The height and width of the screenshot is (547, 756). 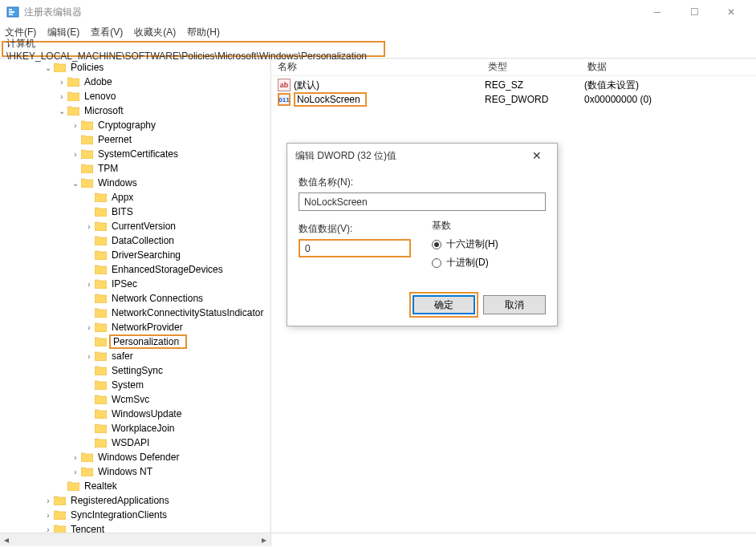 I want to click on address-bar: 计算机\HKEY_LOCAL_MACHINE\SOFTWARE\Policies…, so click(x=193, y=49).